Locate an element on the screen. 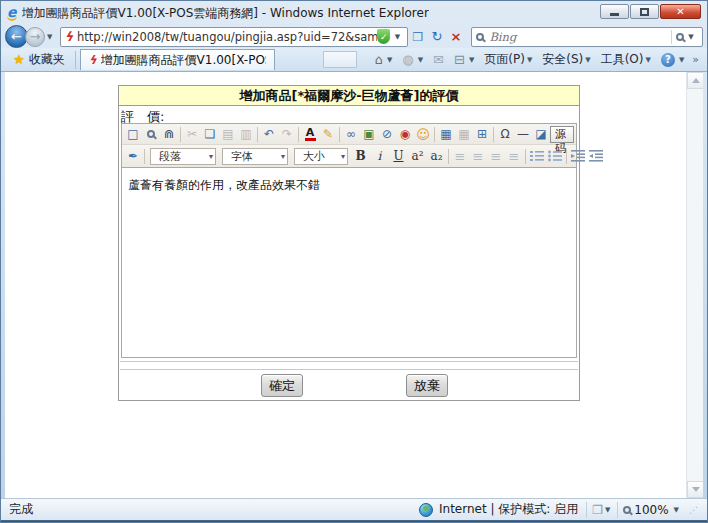  search-go-icon is located at coordinates (680, 37).